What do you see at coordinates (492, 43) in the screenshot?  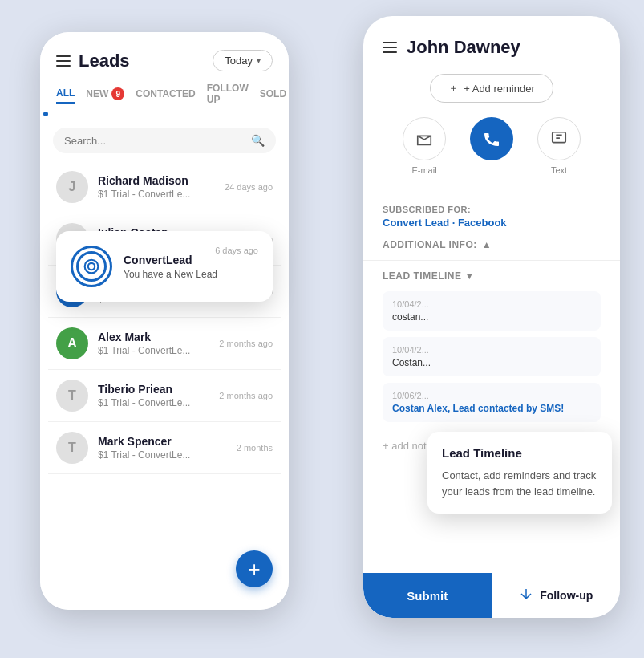 I see `right-header: John Dawney` at bounding box center [492, 43].